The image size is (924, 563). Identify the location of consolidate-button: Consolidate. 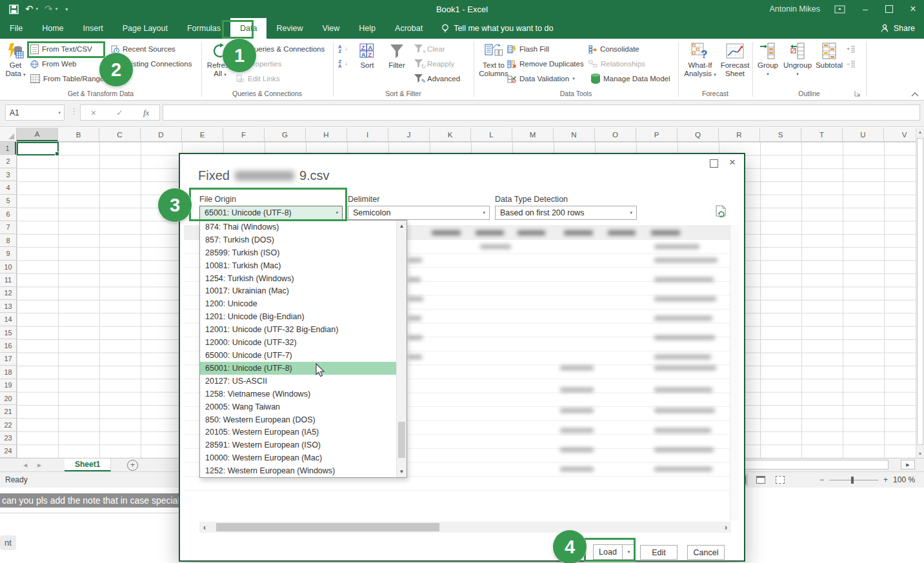
(614, 49).